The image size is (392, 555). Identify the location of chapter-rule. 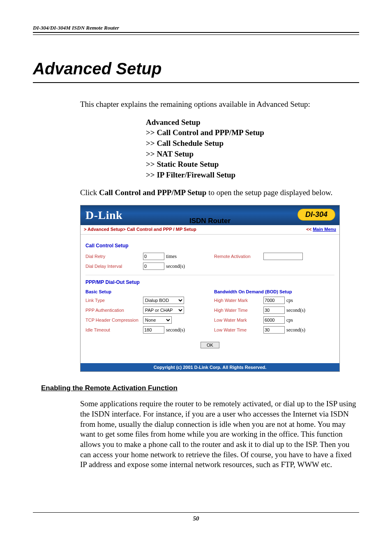
(196, 83).